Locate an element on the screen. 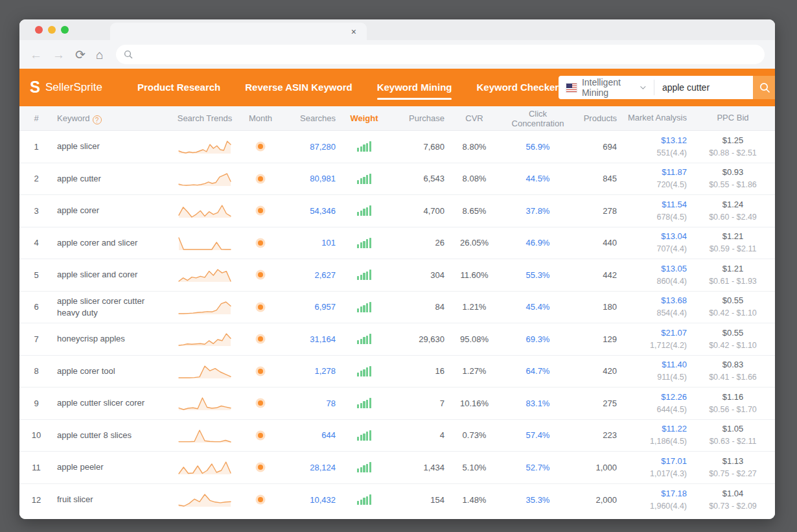 The image size is (797, 532). market-price-value: $13.68 is located at coordinates (656, 301).